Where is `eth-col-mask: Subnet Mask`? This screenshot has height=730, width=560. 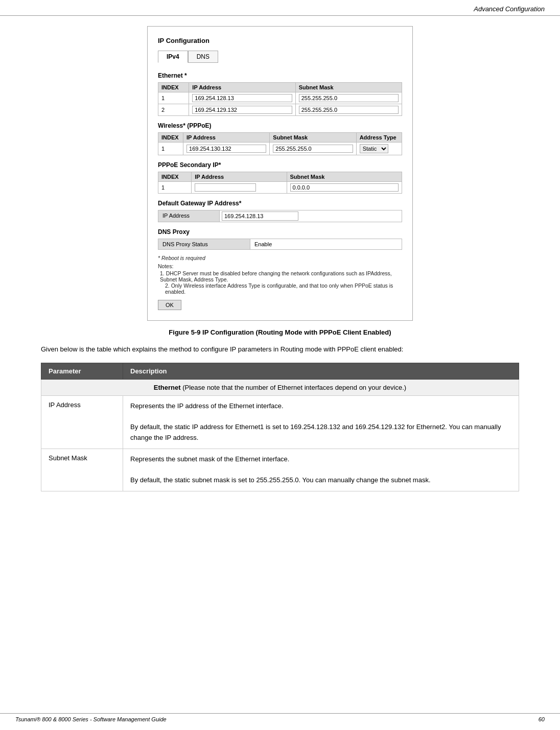 eth-col-mask: Subnet Mask is located at coordinates (348, 88).